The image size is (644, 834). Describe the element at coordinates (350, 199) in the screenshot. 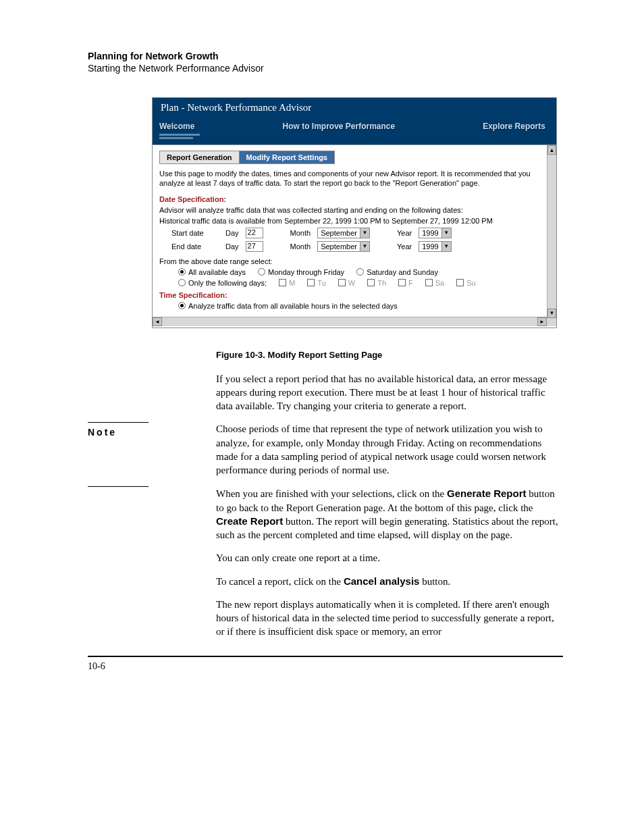

I see `date-specification-heading: Date Specification:` at that location.